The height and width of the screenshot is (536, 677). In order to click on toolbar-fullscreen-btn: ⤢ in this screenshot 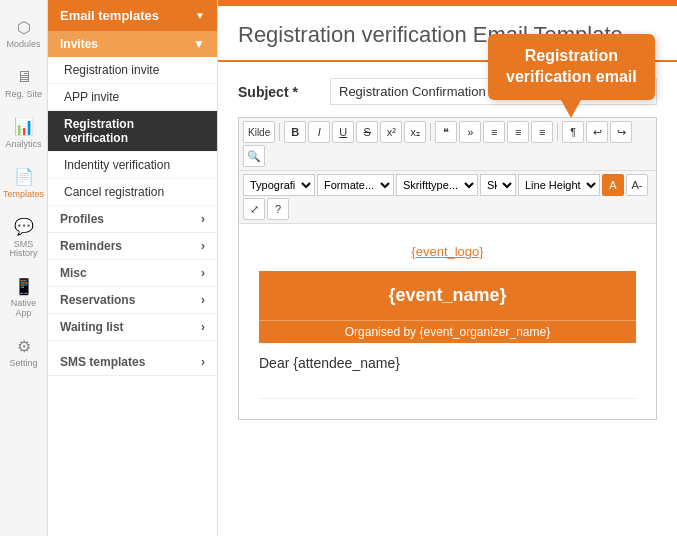, I will do `click(254, 209)`.